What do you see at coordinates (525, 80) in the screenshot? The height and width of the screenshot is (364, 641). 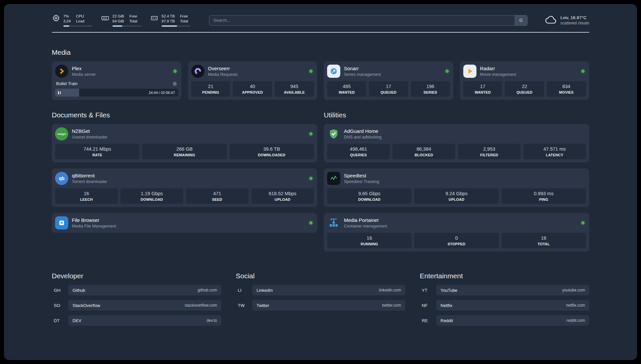 I see `service-card-radarr: Radarr Movie management 17 WANTED 22 QUE…` at bounding box center [525, 80].